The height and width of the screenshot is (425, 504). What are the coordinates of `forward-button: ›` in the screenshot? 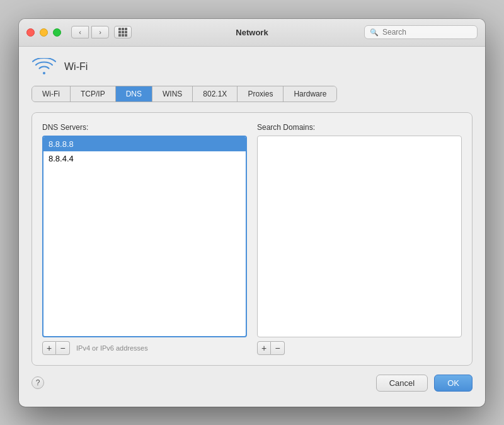 It's located at (100, 32).